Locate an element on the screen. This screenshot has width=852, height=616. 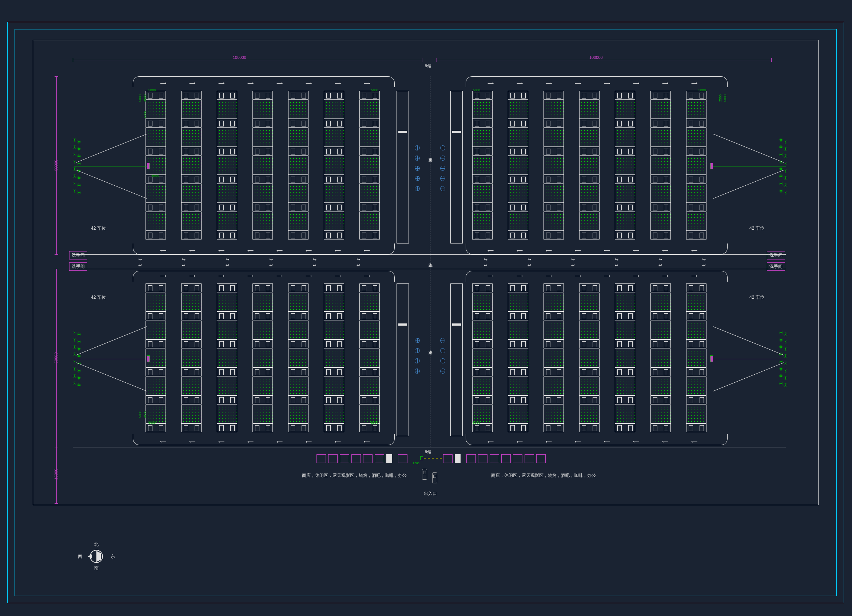
dim-slot: 2000 is located at coordinates (155, 176).